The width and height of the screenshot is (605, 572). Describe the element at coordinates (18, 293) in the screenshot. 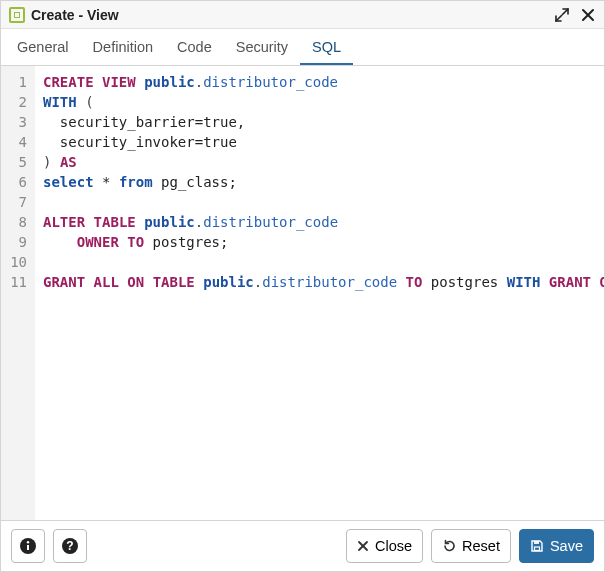

I see `line-gutter: 1234567891011` at that location.